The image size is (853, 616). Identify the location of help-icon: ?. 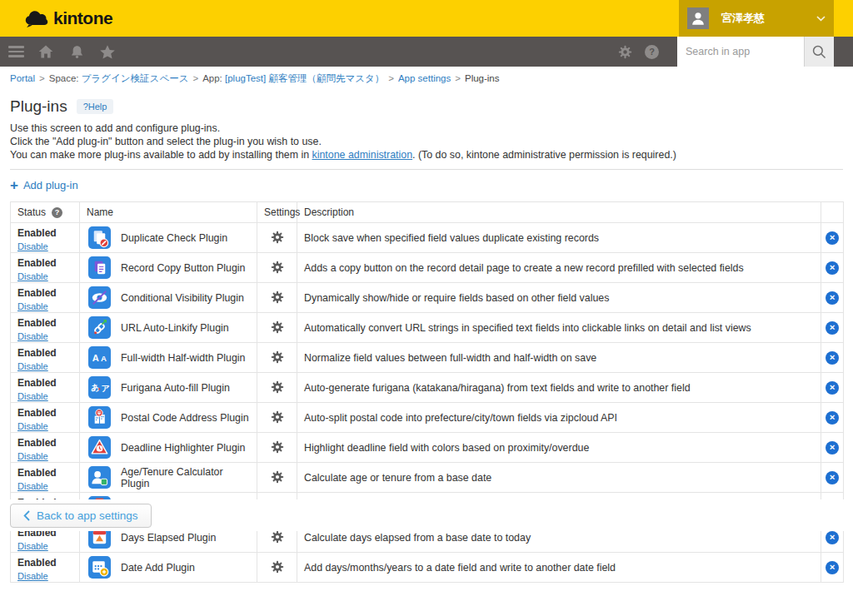
(651, 52).